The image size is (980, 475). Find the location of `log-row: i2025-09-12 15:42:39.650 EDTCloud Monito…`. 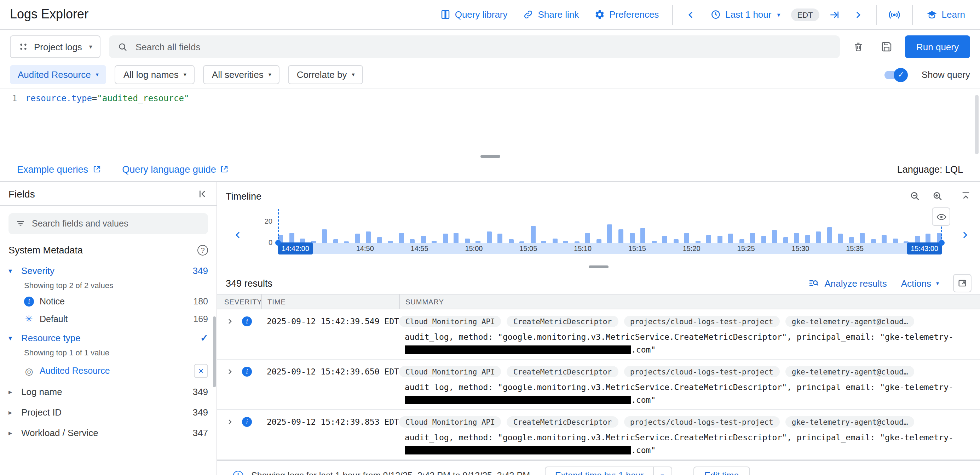

log-row: i2025-09-12 15:42:39.650 EDTCloud Monito… is located at coordinates (599, 385).